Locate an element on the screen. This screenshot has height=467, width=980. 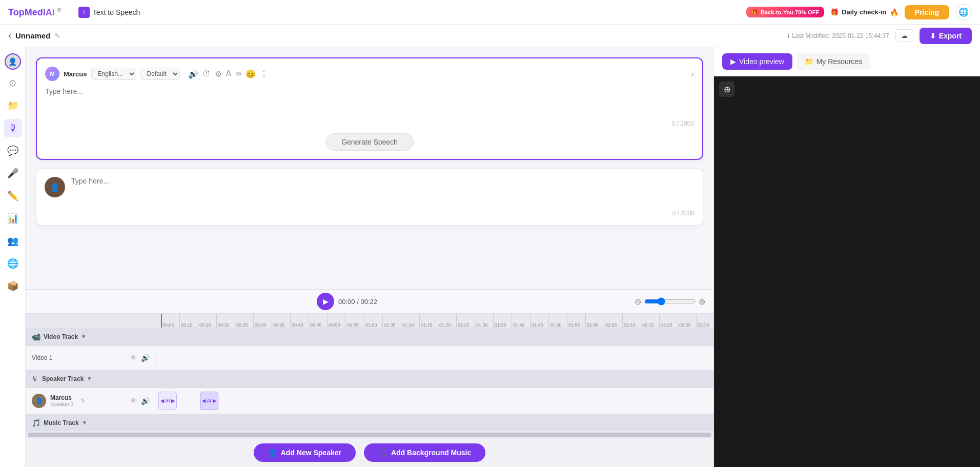
settings-icon: ⚙ is located at coordinates (218, 74).